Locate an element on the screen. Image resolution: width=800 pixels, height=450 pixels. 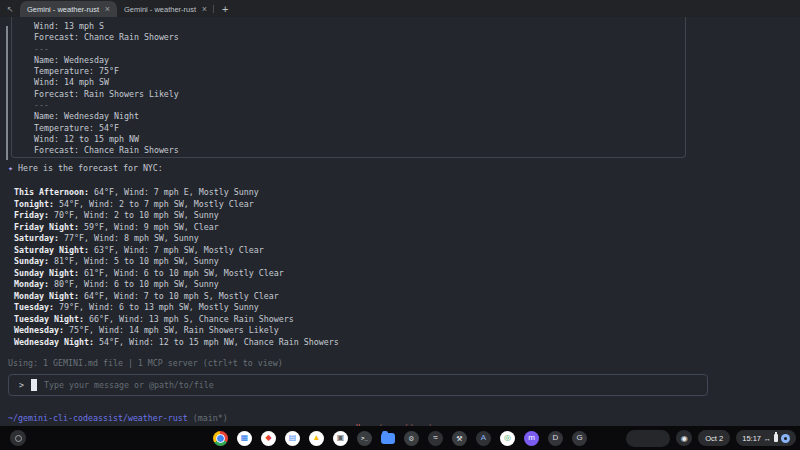
forecast-line: Wednesday: 75°F, Wind: 14 mph SW, Rain S… is located at coordinates (176, 331).